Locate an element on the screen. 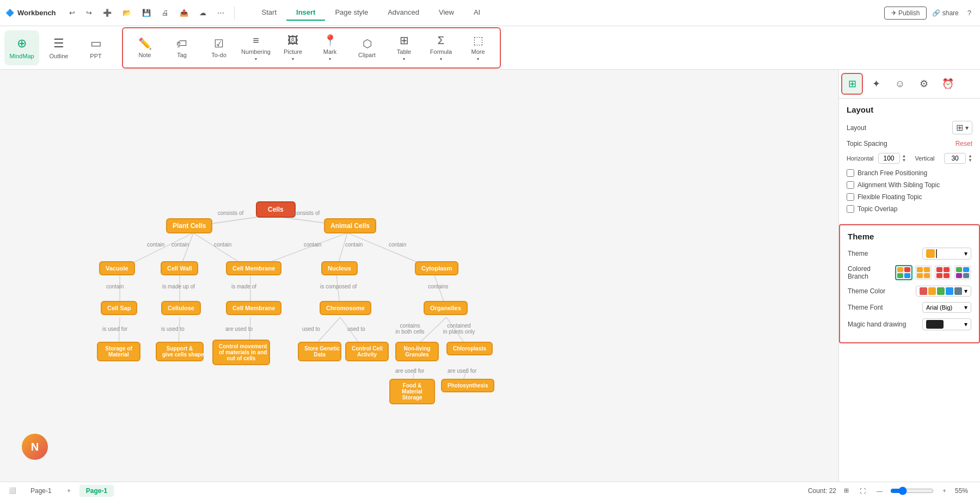  panel-smiley-icon: ☺ is located at coordinates (900, 84).